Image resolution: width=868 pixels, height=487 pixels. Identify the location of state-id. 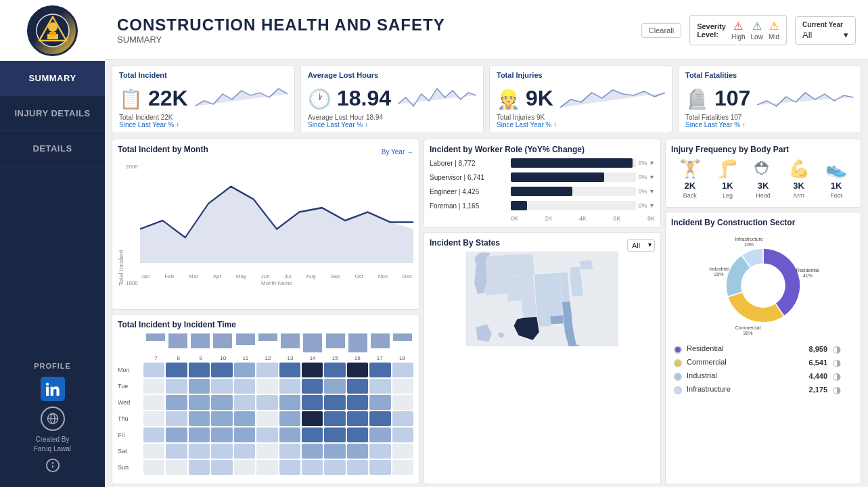
(493, 268).